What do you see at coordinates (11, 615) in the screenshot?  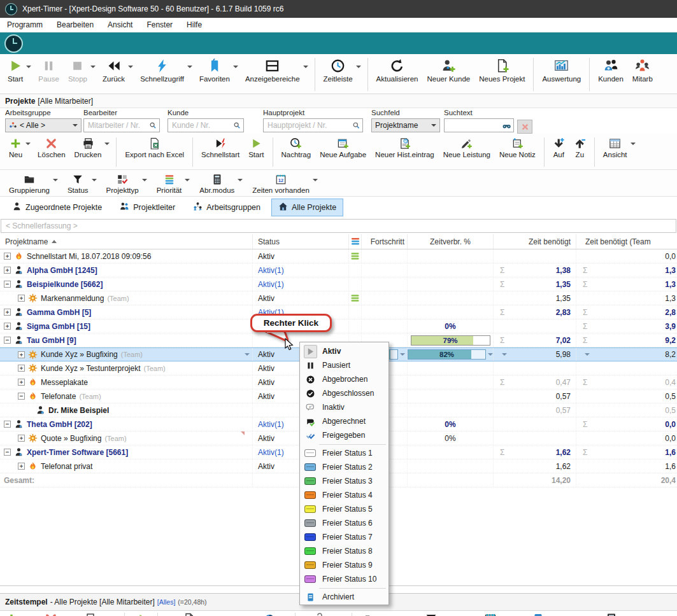 I see `bottom-toolbar-plus-icon` at bounding box center [11, 615].